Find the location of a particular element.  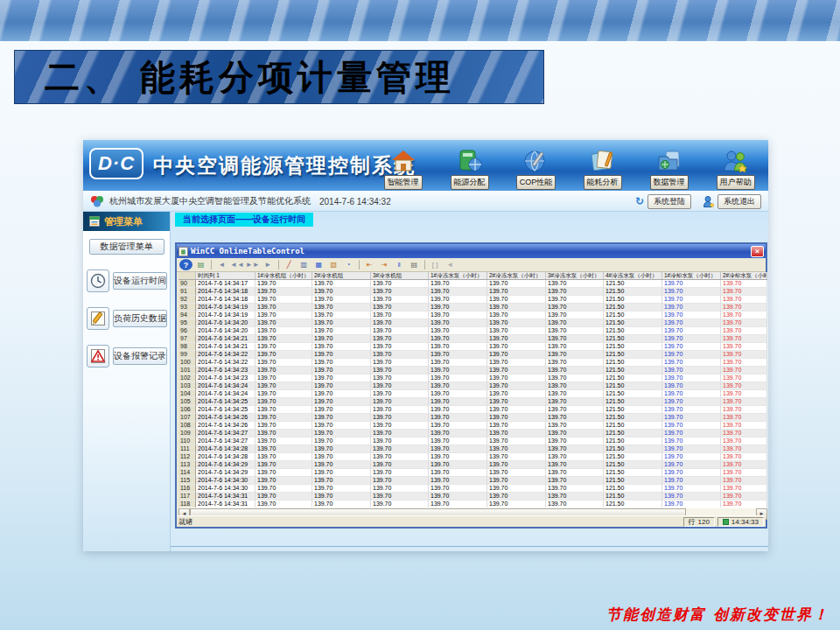

row-number-cell: 110 is located at coordinates (187, 441).